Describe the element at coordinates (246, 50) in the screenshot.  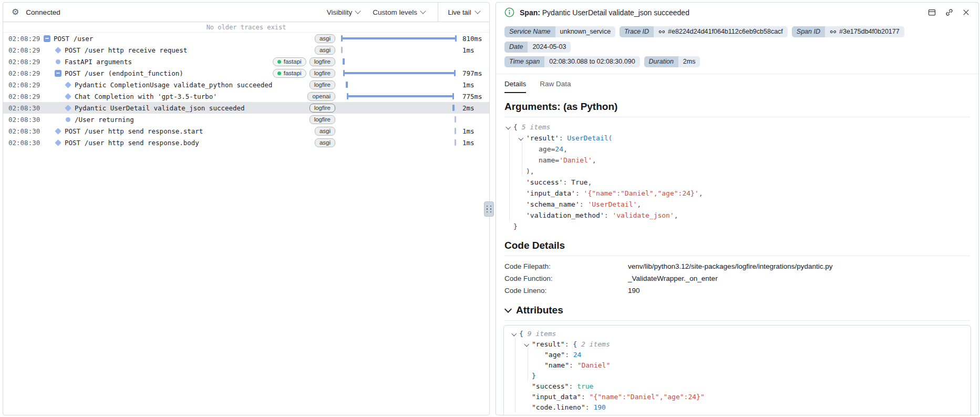
I see `trace-row: 02:08:29POST /user http receive requesta…` at that location.